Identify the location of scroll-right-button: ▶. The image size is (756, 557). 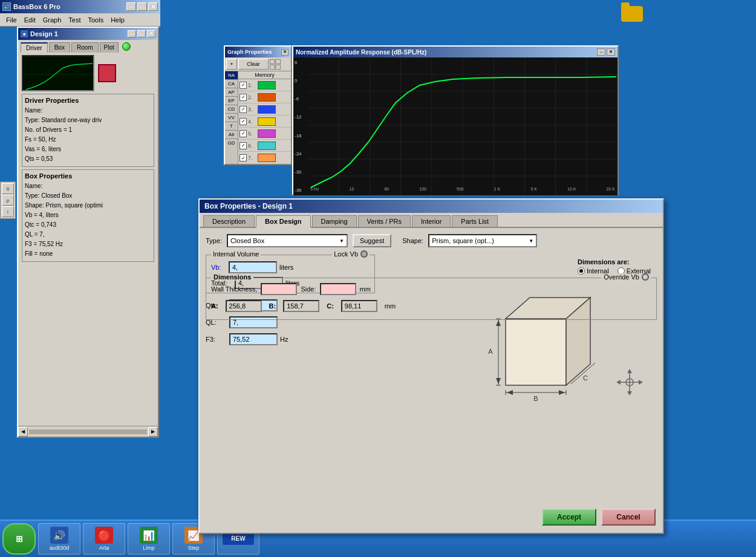
(153, 432).